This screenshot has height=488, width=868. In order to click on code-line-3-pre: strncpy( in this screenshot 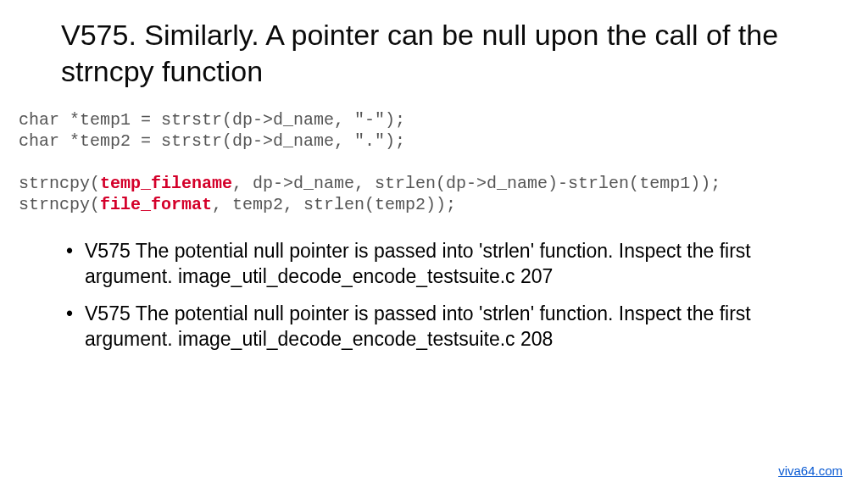, I will do `click(59, 183)`.